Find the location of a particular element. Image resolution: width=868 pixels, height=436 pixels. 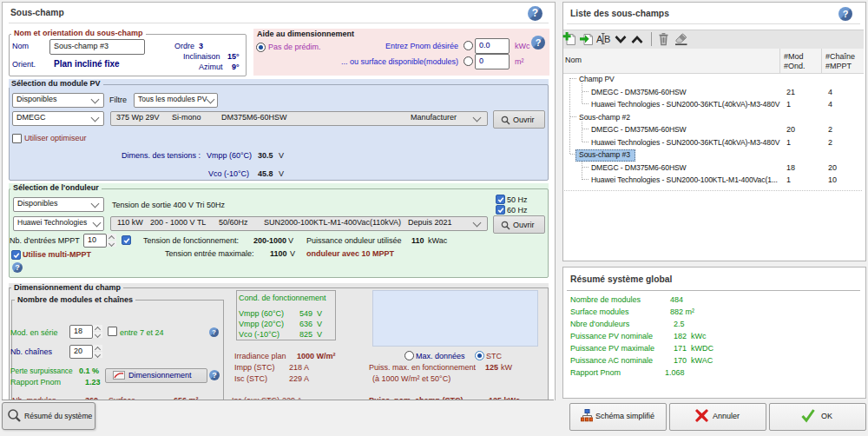

svg-text: A is located at coordinates (600, 39).